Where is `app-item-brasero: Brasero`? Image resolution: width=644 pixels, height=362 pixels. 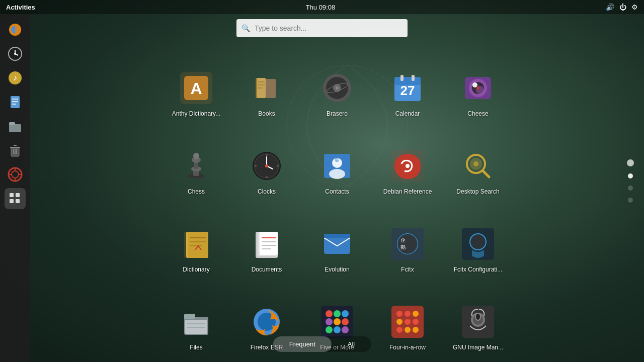
app-item-brasero: Brasero is located at coordinates (337, 85).